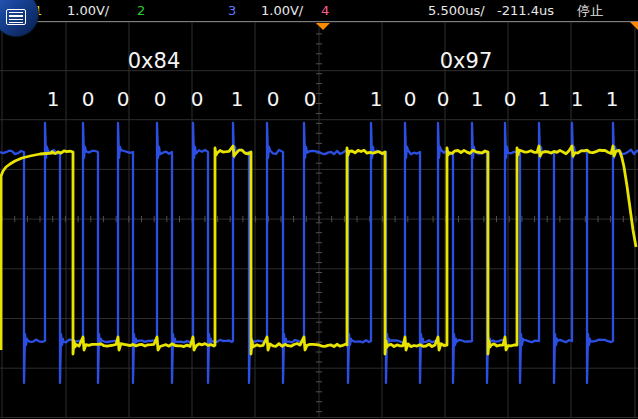 This screenshot has width=638, height=419. I want to click on trigger-delay-readout: -211.4us, so click(526, 10).